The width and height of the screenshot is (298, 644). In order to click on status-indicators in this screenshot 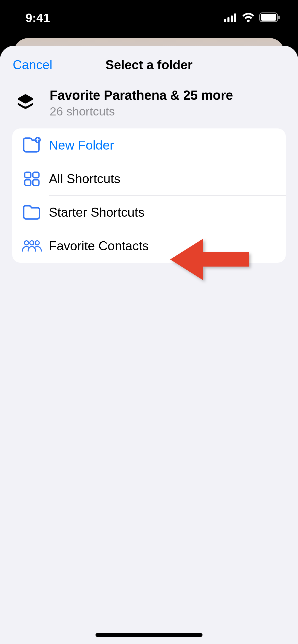, I will do `click(252, 18)`.